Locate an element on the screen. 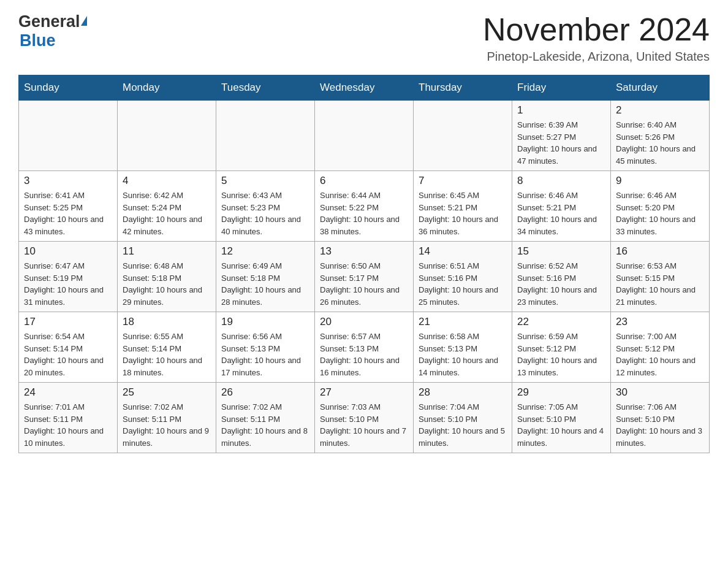 This screenshot has height=563, width=728. day-info: Sunrise: 6:39 AM Sunset: 5:27 PM Dayligh… is located at coordinates (561, 143).